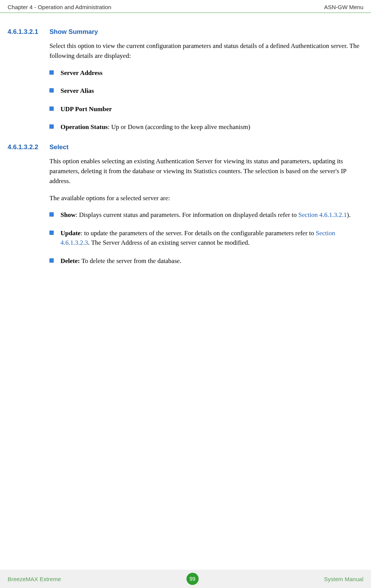  What do you see at coordinates (59, 147) in the screenshot?
I see `section-title: Select` at bounding box center [59, 147].